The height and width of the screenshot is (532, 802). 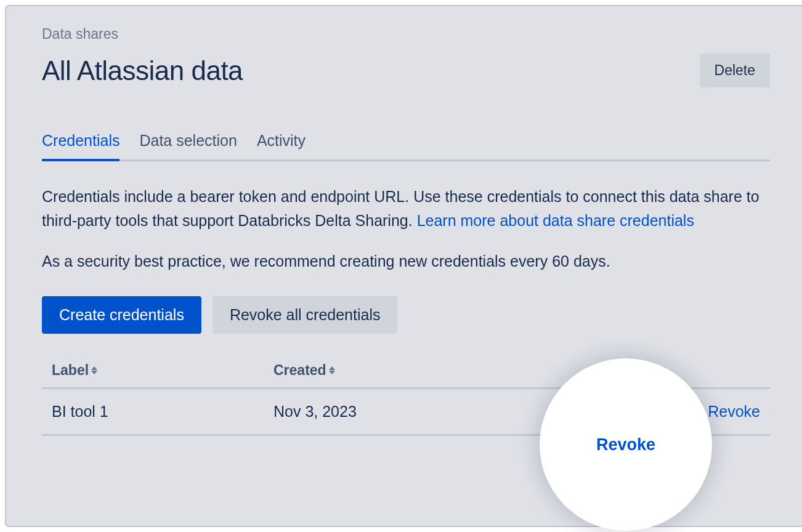 What do you see at coordinates (406, 395) in the screenshot?
I see `credentials-table: Label Created BI tool 1 Nov 3, 2023 Revo…` at bounding box center [406, 395].